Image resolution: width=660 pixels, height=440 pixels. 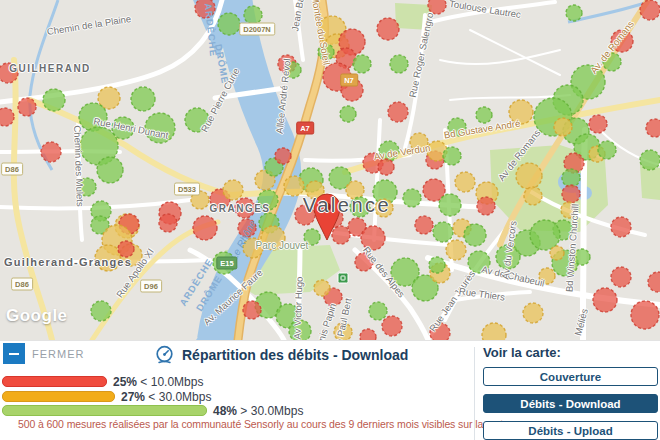 What do you see at coordinates (68, 262) in the screenshot?
I see `map-label: Guilherand-Granges` at bounding box center [68, 262].